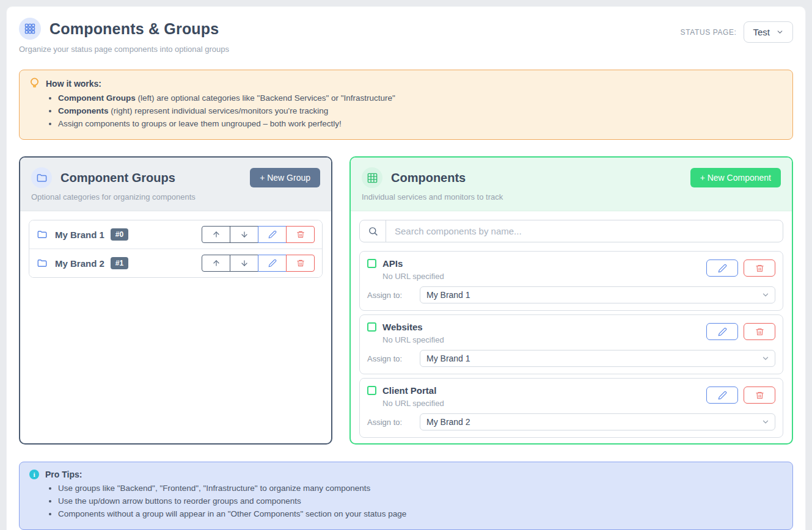 Image resolution: width=812 pixels, height=530 pixels. What do you see at coordinates (736, 178) in the screenshot?
I see `new-component-button: + New Component` at bounding box center [736, 178].